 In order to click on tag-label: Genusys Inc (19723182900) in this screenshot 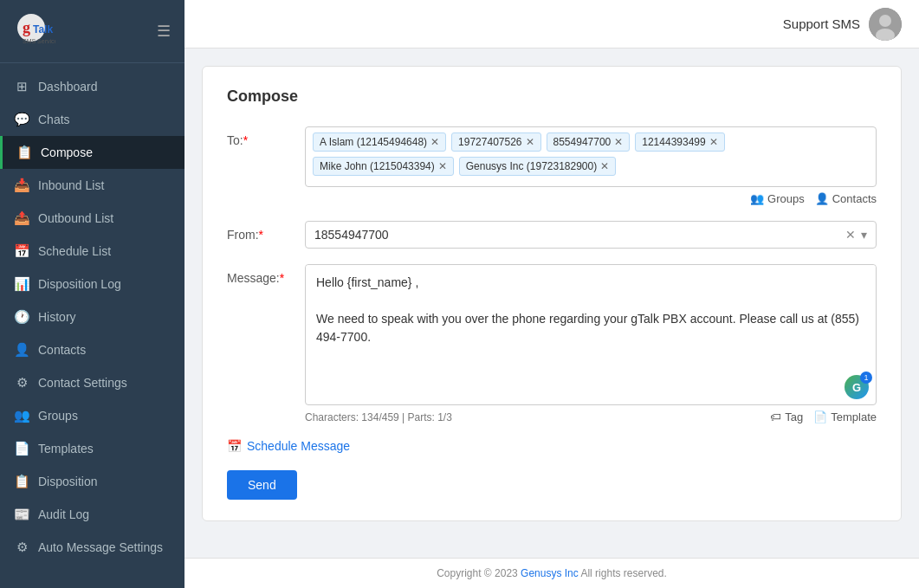, I will do `click(532, 166)`.